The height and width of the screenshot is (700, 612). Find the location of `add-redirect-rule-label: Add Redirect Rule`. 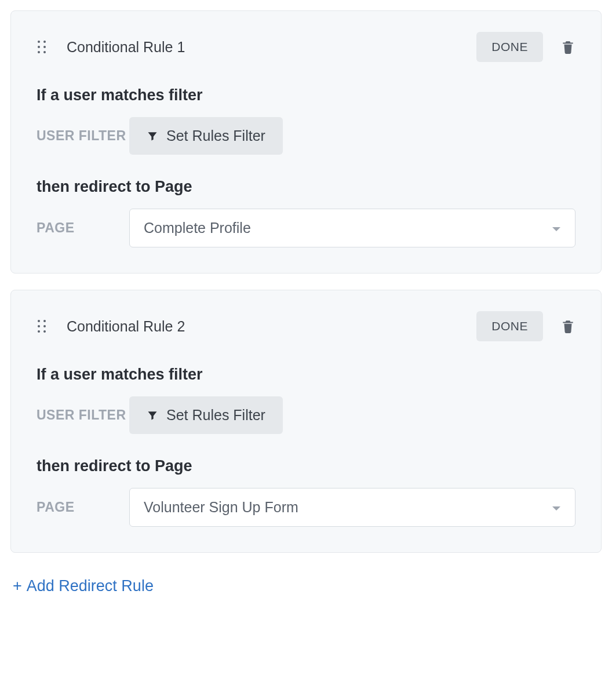

add-redirect-rule-label: Add Redirect Rule is located at coordinates (90, 586).